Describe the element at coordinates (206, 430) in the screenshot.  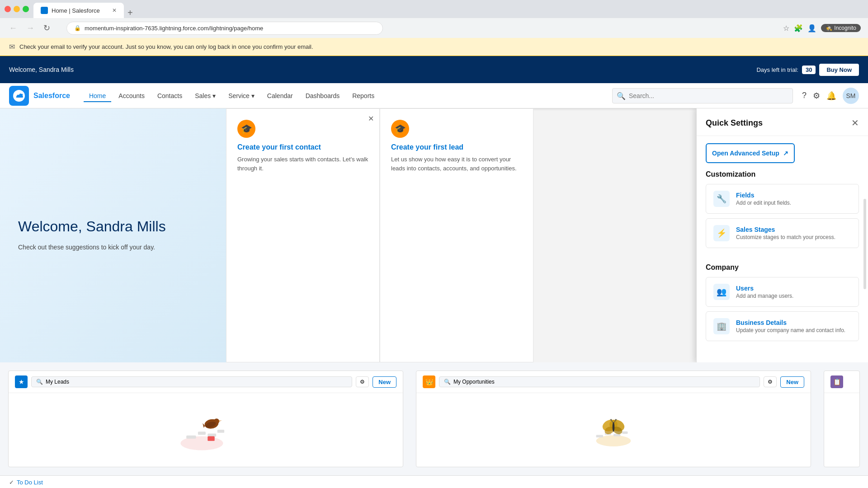
I see `leads-empty-illustration` at that location.